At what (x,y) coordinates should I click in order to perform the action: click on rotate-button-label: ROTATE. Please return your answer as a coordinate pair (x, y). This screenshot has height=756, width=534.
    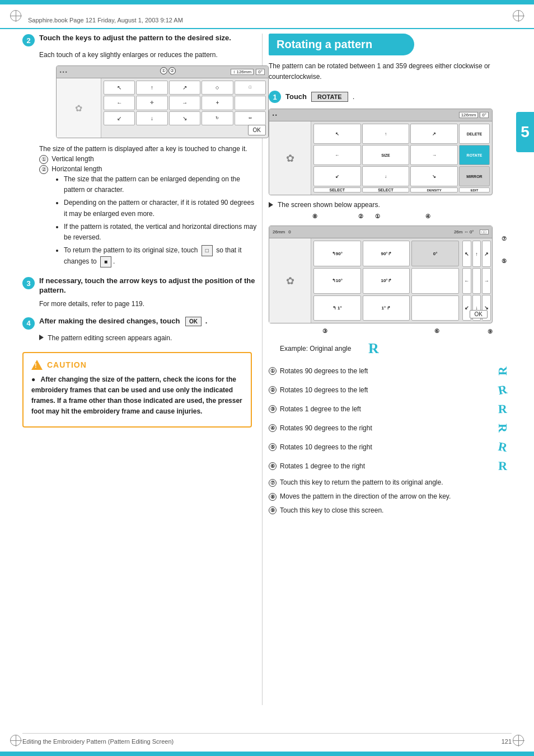
    Looking at the image, I should click on (330, 97).